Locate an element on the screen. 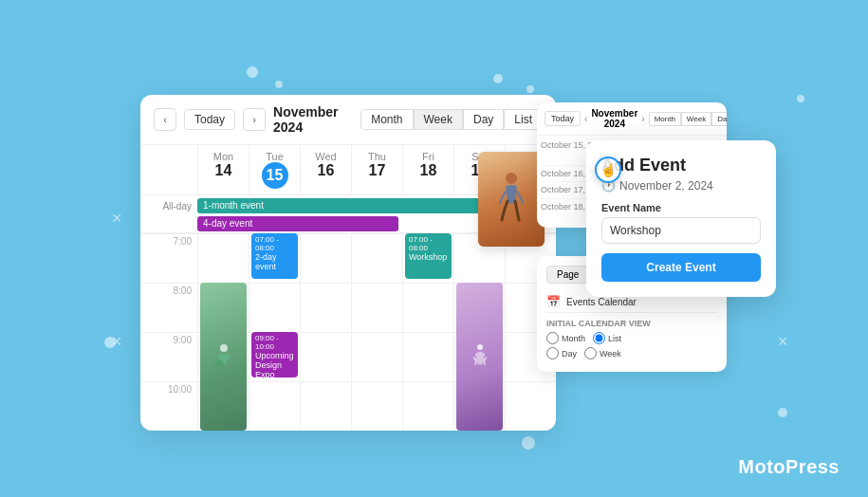 This screenshot has height=497, width=868. mini-month-title: November 2024 is located at coordinates (615, 119).